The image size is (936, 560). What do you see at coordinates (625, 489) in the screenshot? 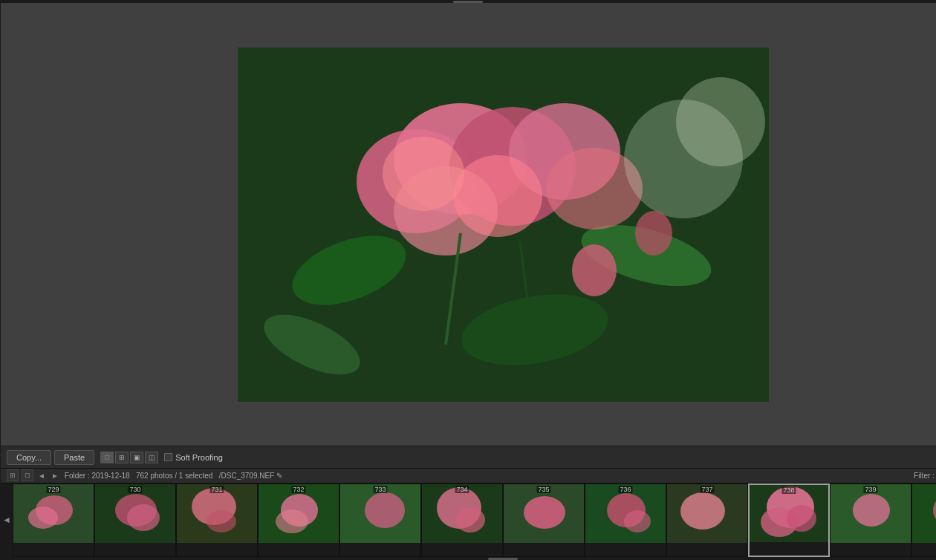
I see `film-thumb-736-num: 736` at bounding box center [625, 489].